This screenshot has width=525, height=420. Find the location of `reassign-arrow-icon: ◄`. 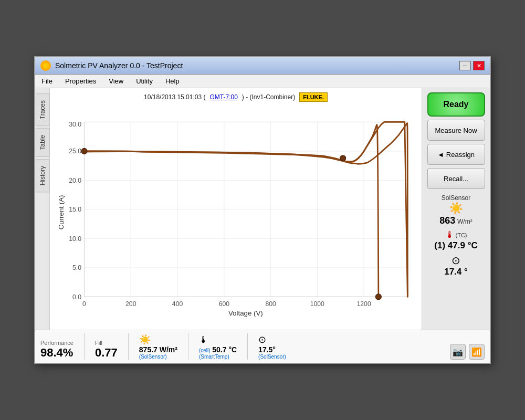

reassign-arrow-icon: ◄ is located at coordinates (441, 154).